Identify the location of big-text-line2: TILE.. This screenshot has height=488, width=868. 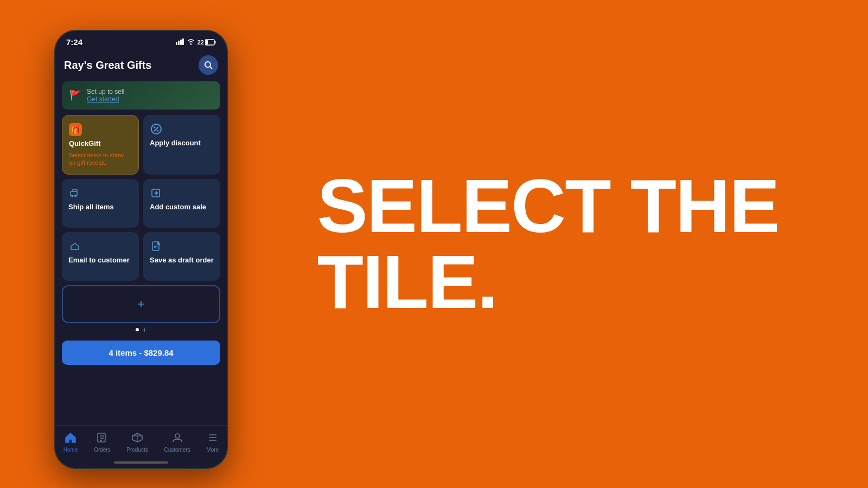
(548, 282).